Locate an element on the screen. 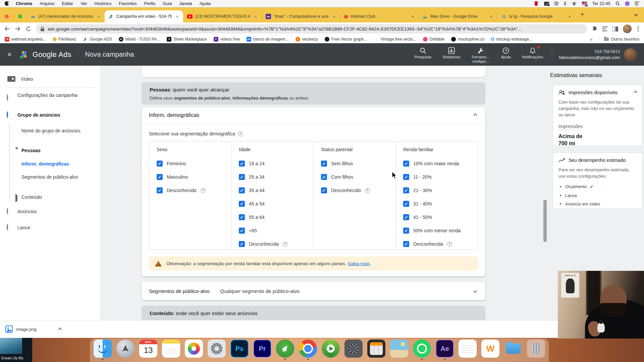 The height and width of the screenshot is (362, 644). background-window: Ensaio Lily Blu is located at coordinates (16, 350).